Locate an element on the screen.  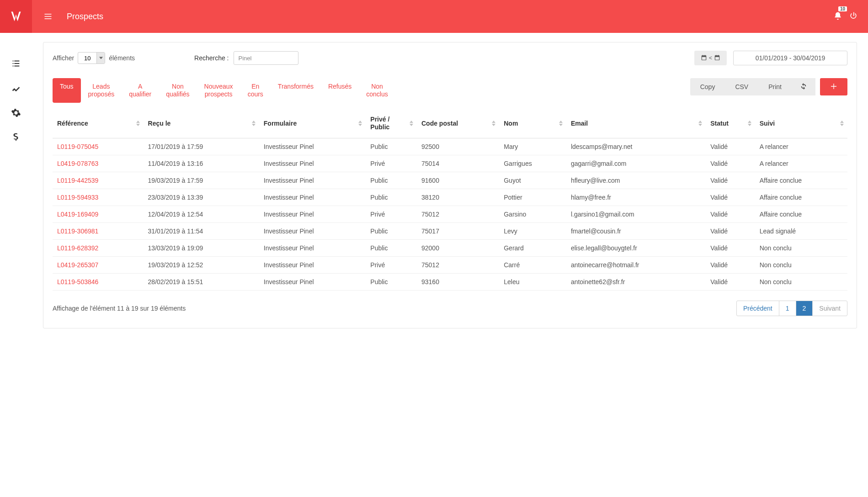
sidebar-item-list is located at coordinates (16, 63).